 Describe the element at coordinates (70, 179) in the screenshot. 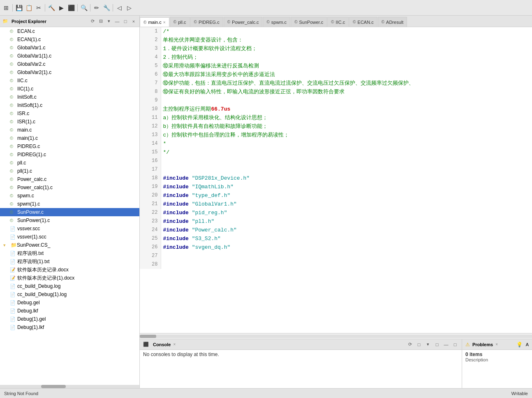

I see `tree-item: ©Power_calc.c` at that location.